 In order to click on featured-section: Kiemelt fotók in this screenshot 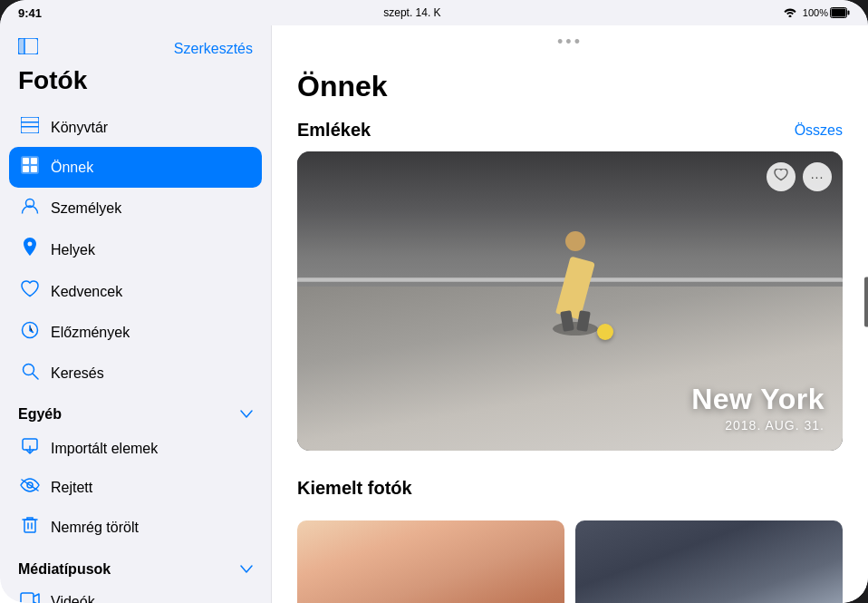, I will do `click(570, 540)`.